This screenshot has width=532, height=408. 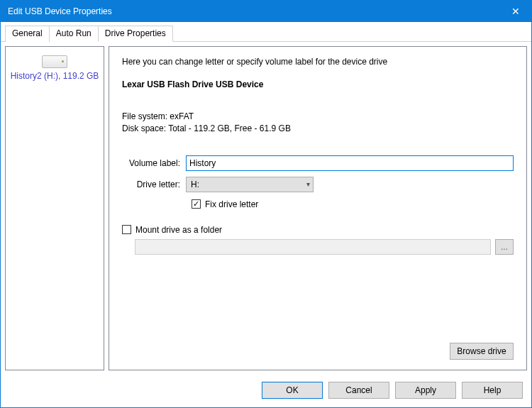 I want to click on tab-auto-run: Auto Run, so click(x=74, y=34).